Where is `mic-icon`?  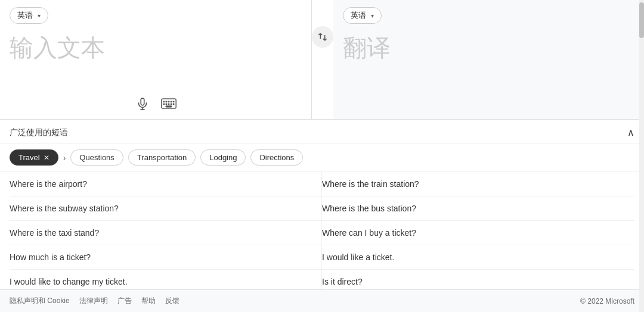
mic-icon is located at coordinates (143, 104).